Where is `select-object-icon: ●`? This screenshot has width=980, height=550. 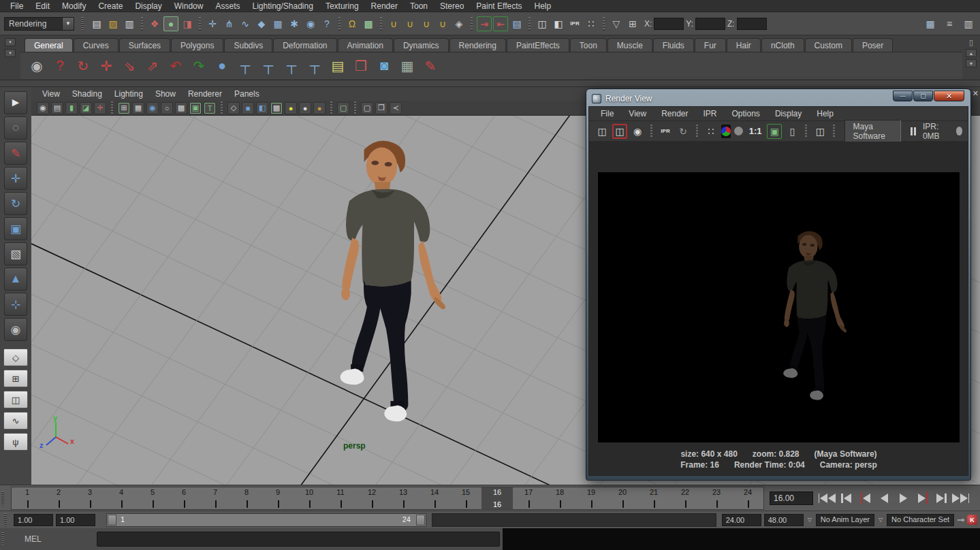
select-object-icon: ● is located at coordinates (171, 24).